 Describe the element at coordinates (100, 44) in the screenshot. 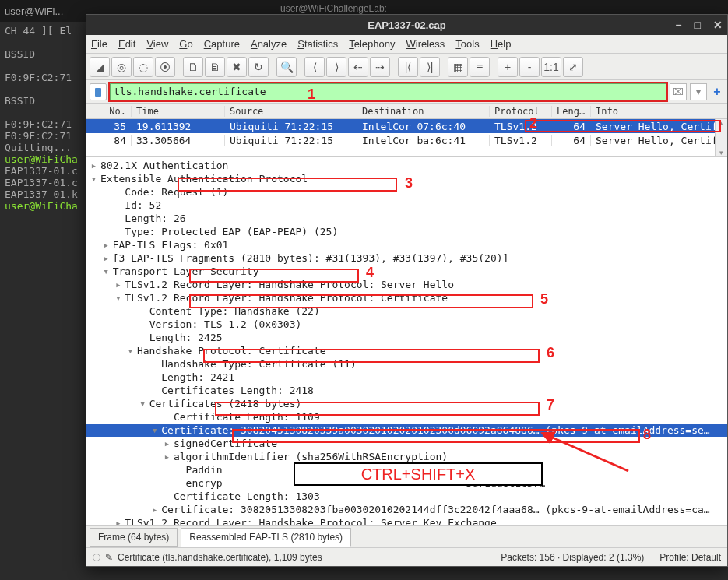

I see `menu-file: File` at that location.